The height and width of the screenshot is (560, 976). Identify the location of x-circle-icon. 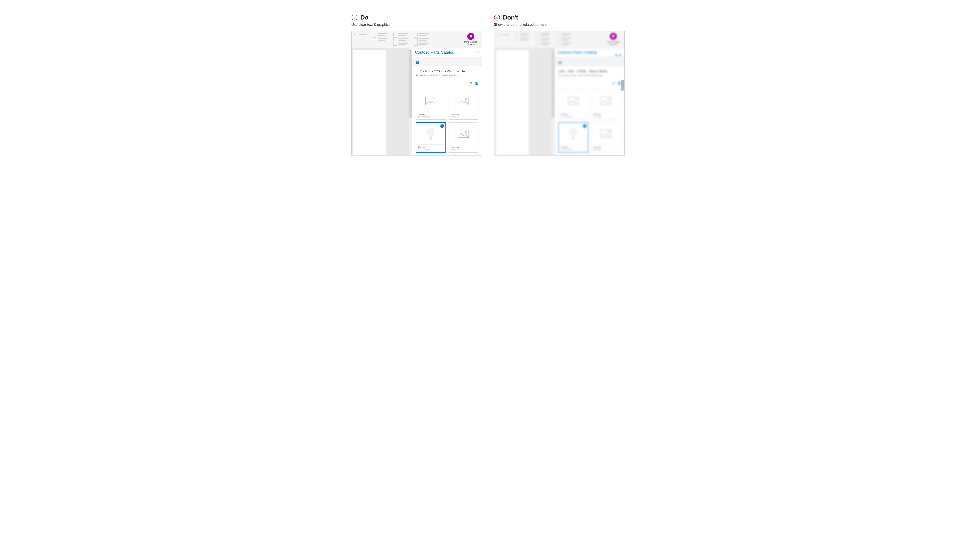
(497, 18).